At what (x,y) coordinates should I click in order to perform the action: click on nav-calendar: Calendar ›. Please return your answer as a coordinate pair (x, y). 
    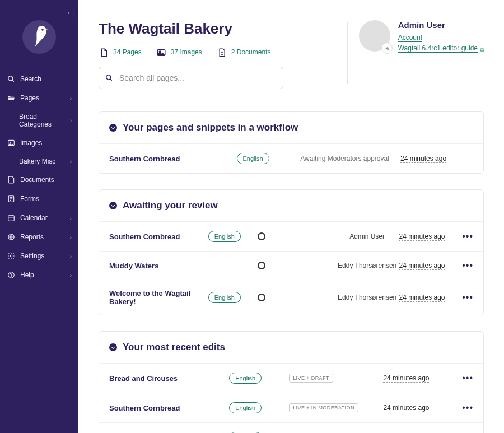
    Looking at the image, I should click on (39, 218).